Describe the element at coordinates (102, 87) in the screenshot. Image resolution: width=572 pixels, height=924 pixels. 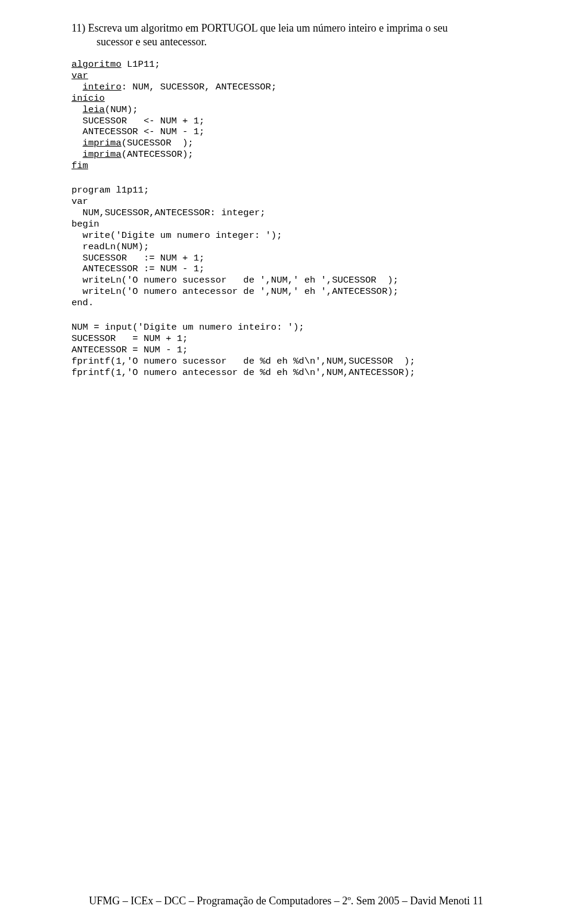
I see `keyword-inteiro: inteiro` at that location.